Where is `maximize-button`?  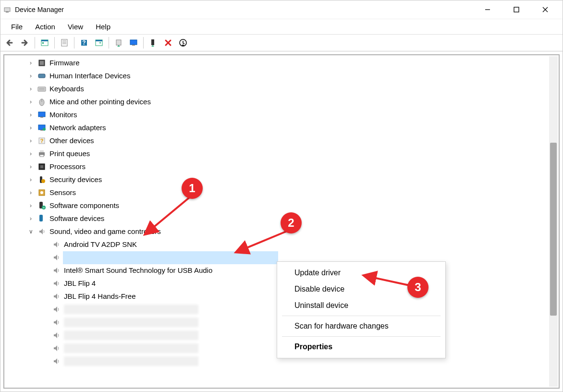
maximize-button is located at coordinates (516, 10).